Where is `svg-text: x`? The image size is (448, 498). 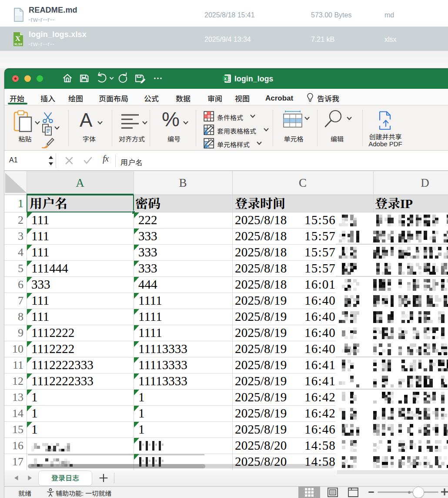
svg-text: x is located at coordinates (225, 78).